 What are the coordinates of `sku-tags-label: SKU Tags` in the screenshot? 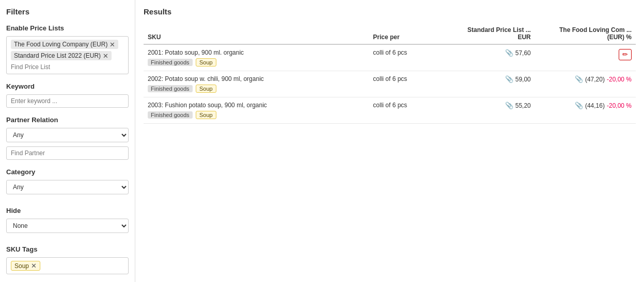 It's located at (67, 250).